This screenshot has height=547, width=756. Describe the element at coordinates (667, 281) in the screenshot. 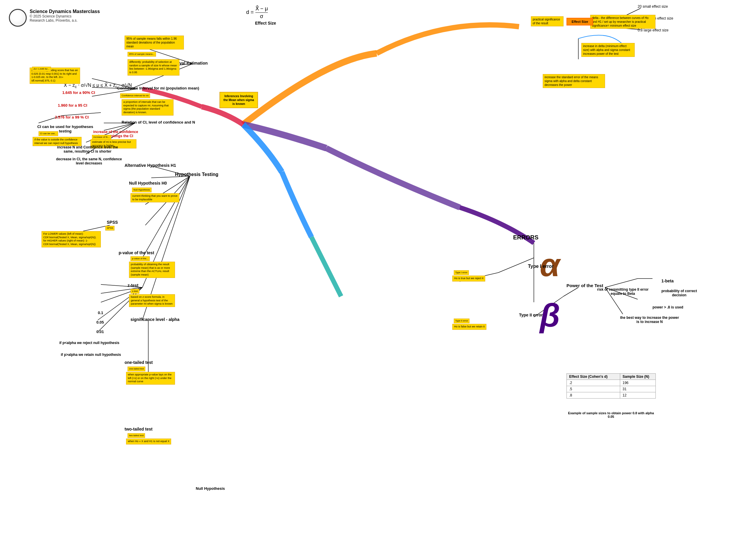

I see `one-beta-label: 1-beta` at that location.